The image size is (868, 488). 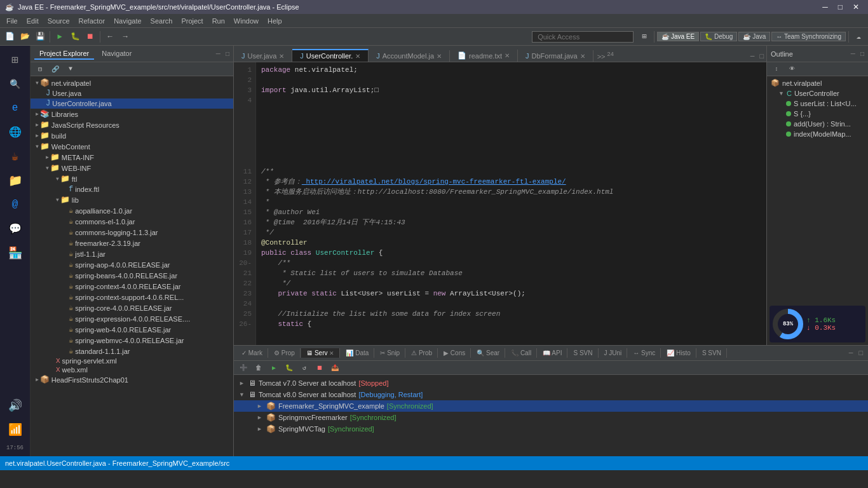 What do you see at coordinates (817, 114) in the screenshot?
I see `outline-anonymous-block: S {...}` at bounding box center [817, 114].